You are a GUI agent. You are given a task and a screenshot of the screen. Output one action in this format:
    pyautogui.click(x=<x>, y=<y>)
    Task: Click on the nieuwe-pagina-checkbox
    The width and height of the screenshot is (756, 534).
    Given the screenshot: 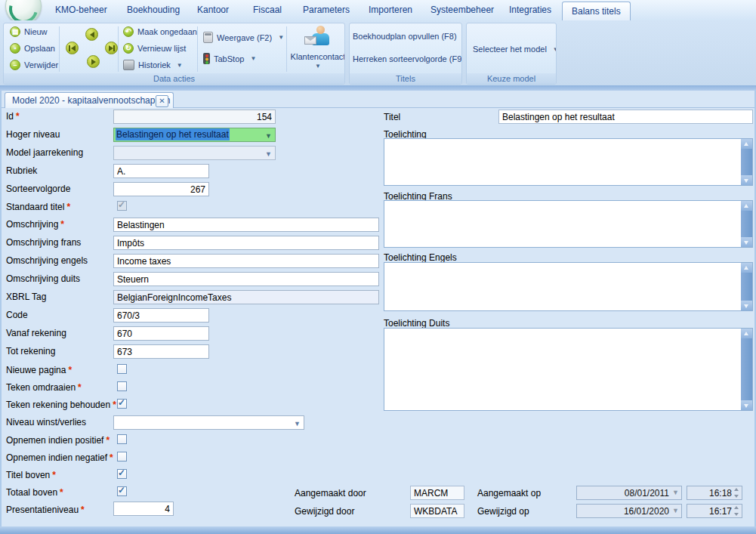 What is the action you would take?
    pyautogui.click(x=122, y=369)
    